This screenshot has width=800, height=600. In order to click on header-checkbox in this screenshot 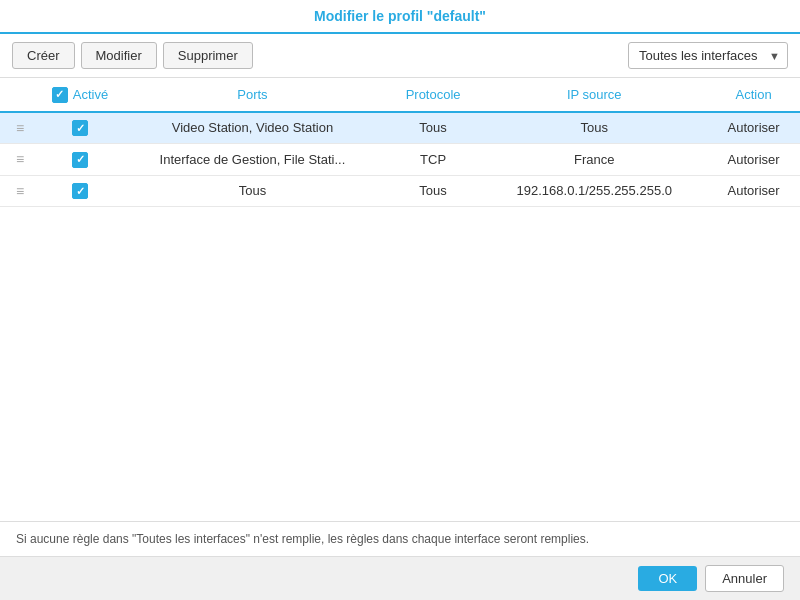, I will do `click(60, 95)`.